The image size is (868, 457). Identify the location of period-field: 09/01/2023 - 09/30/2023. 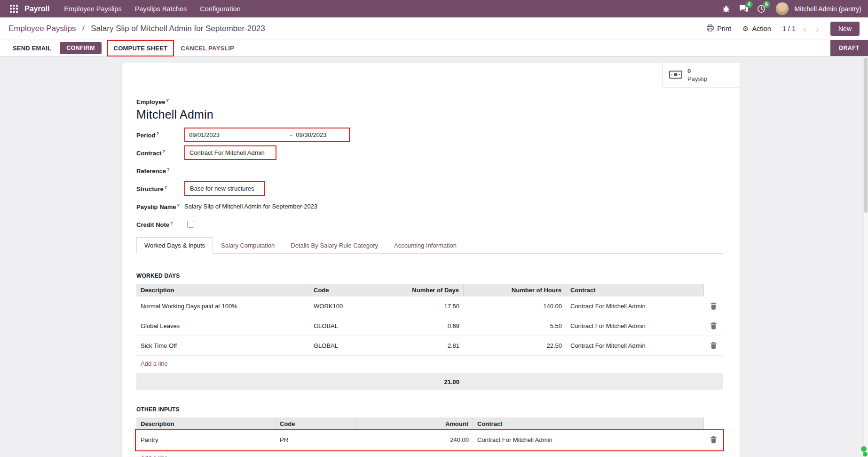
(267, 135).